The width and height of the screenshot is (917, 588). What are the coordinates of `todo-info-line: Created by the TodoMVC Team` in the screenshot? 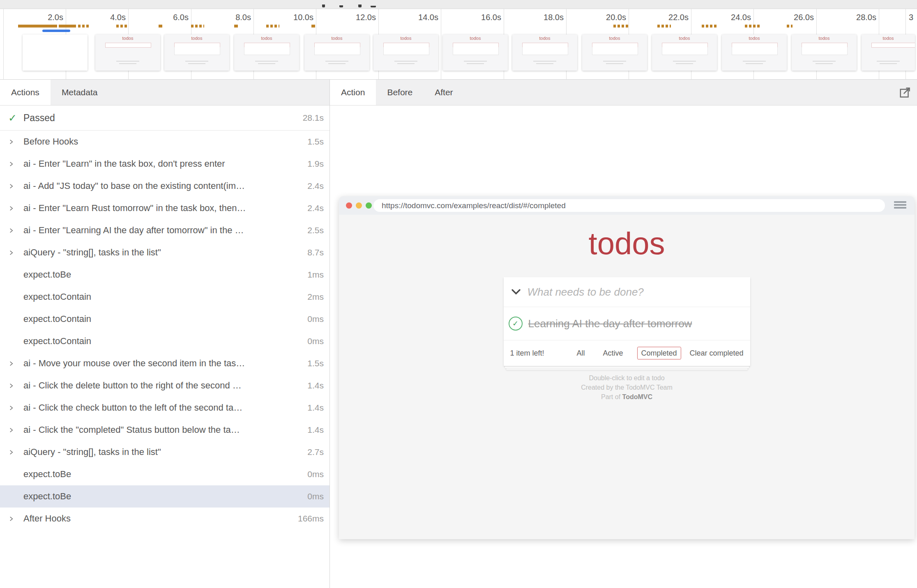 It's located at (627, 388).